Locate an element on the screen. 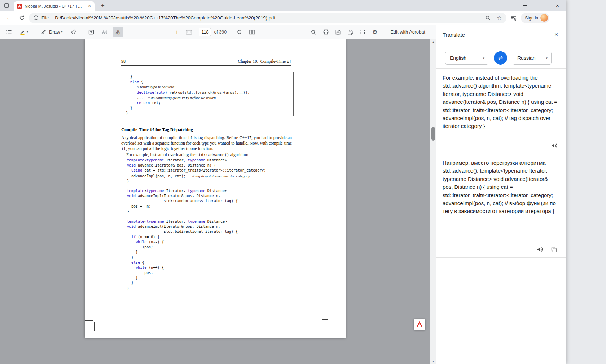 The height and width of the screenshot is (364, 606). draw-tool-group: Draw ▾ is located at coordinates (50, 32).